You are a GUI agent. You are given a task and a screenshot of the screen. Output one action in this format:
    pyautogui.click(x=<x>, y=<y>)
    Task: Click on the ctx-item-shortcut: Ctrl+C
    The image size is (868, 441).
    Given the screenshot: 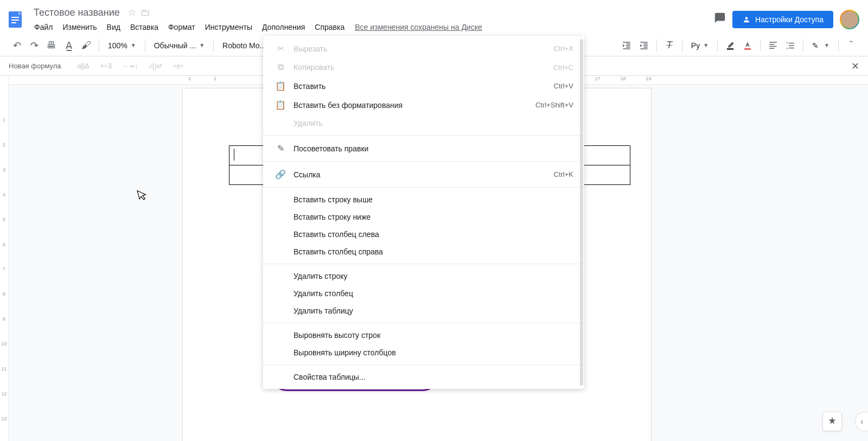 What is the action you would take?
    pyautogui.click(x=563, y=67)
    